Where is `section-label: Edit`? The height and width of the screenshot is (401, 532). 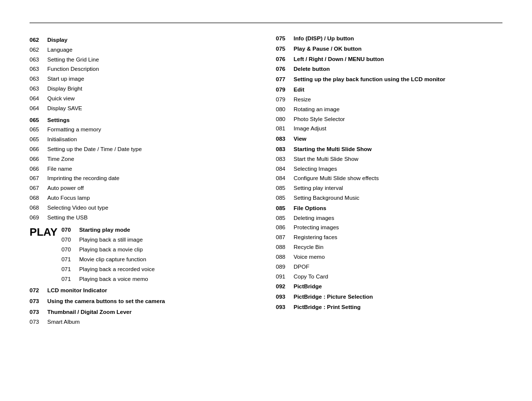
section-label: Edit is located at coordinates (398, 90).